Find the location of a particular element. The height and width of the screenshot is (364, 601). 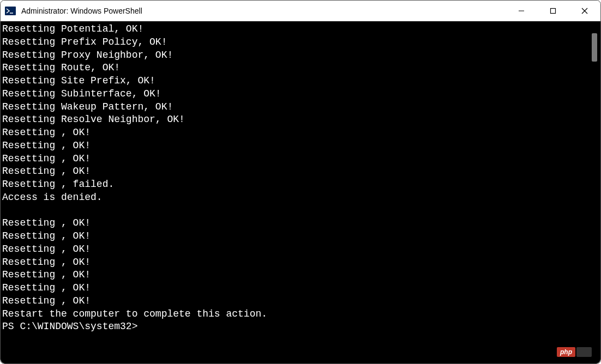

close-button is located at coordinates (585, 11).